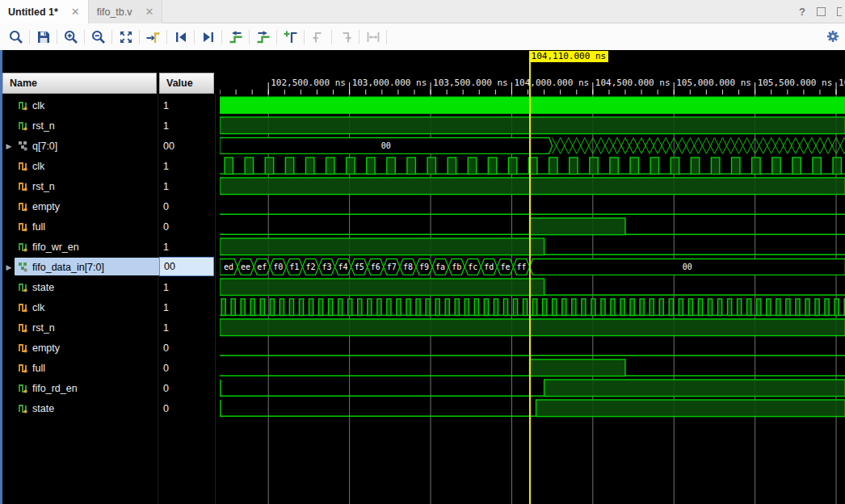 The image size is (845, 504). I want to click on wave-toolbar, so click(422, 37).